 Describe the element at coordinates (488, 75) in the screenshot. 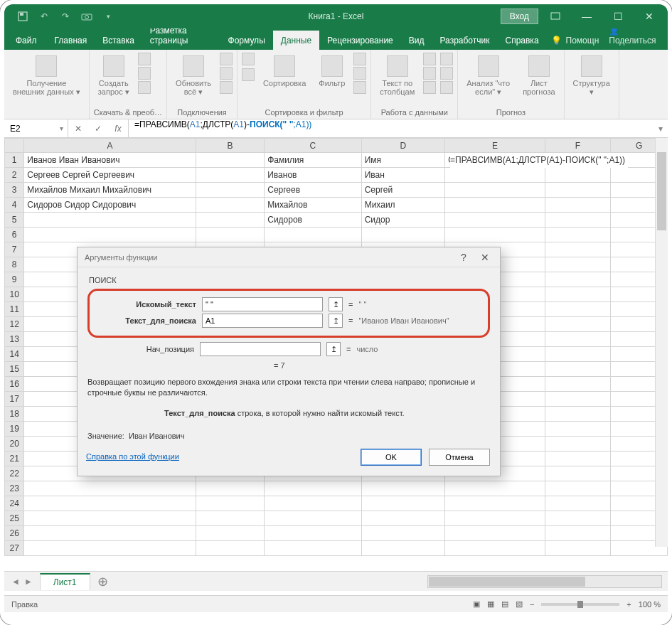

I see `whatif-button: Анализ "что если" ▾` at that location.